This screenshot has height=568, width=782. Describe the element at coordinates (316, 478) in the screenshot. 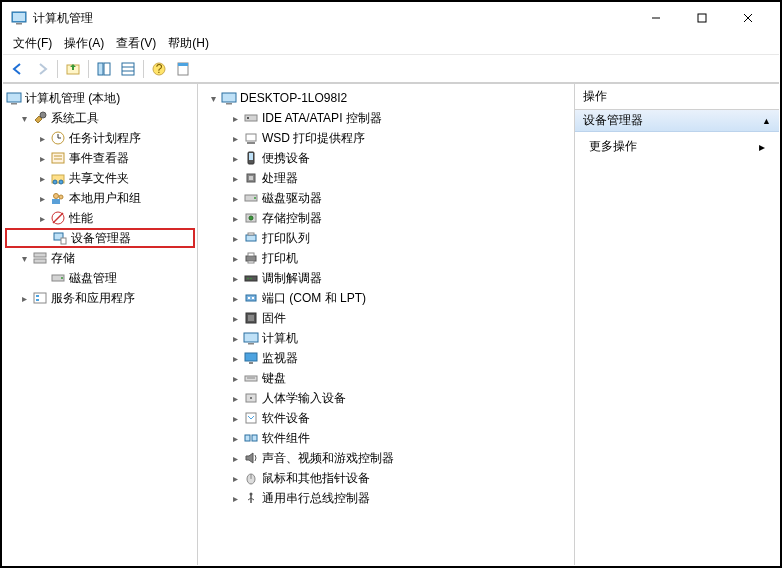

I see `device-category-label: 鼠标和其他指针设备` at that location.